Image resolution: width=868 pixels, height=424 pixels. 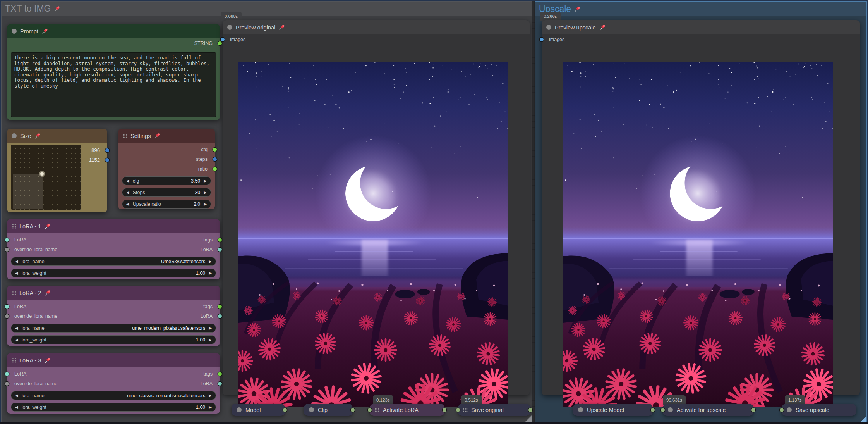 I want to click on size-drag-handle, so click(x=42, y=174).